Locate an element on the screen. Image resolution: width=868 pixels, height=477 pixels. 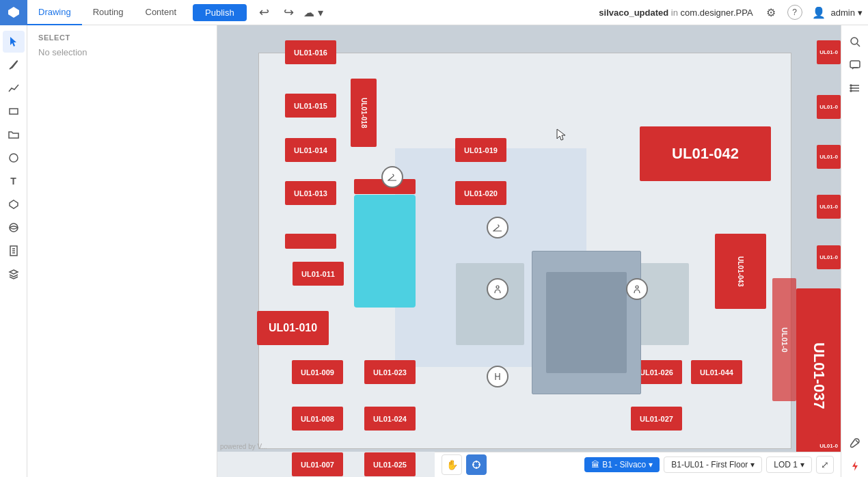
building-selector: 🏛 B1 - Silvaco ▾ is located at coordinates (622, 465).